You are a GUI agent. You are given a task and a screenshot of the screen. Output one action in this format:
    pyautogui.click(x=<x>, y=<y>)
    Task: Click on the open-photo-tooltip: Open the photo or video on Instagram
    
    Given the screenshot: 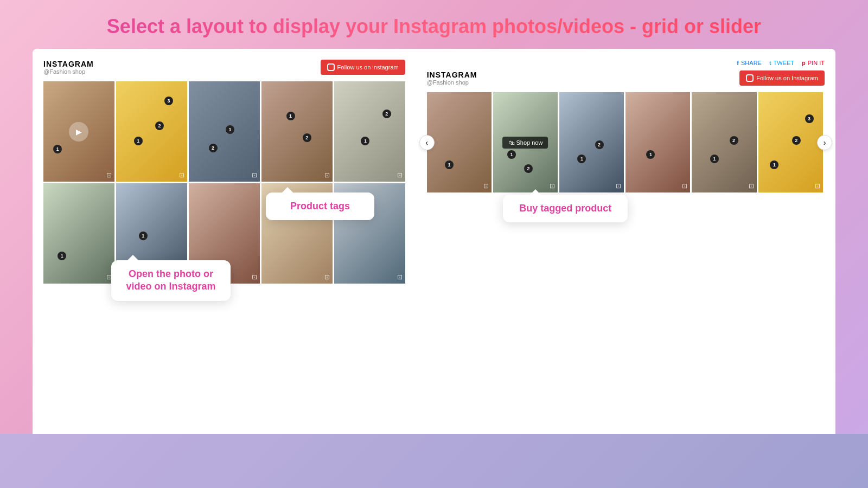 What is the action you would take?
    pyautogui.click(x=171, y=281)
    